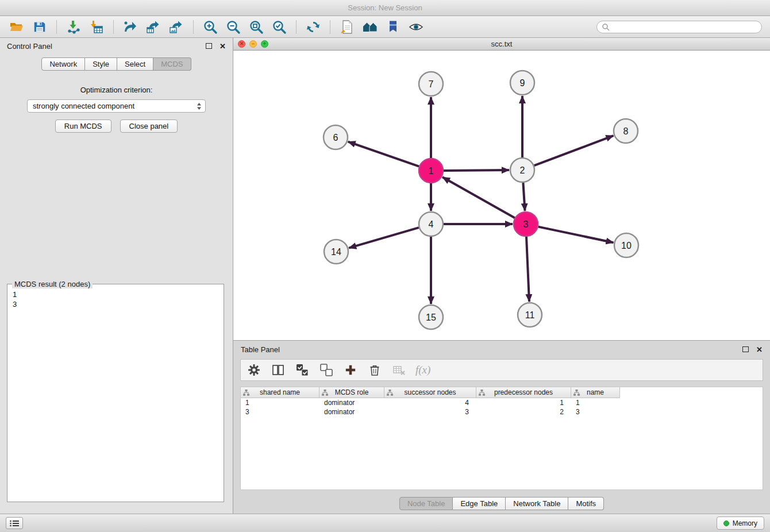 This screenshot has height=532, width=770. I want to click on apply-layout-button, so click(313, 27).